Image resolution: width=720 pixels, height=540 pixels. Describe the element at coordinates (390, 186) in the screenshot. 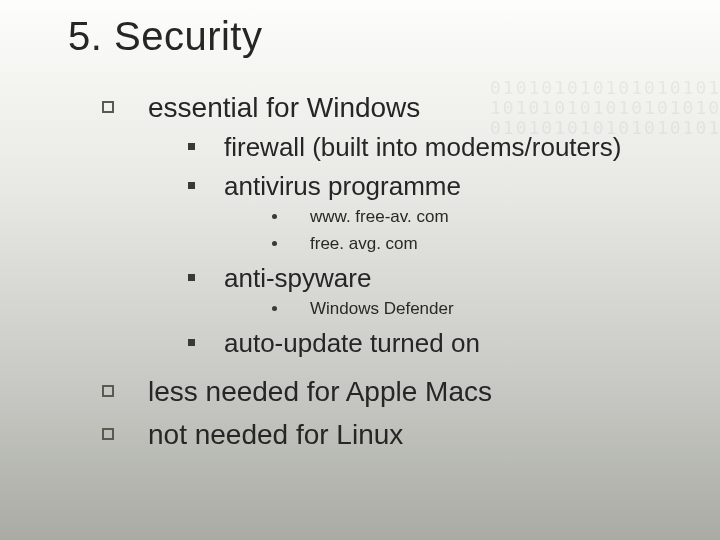

I see `bullet-l2-antivirus: antivirus programme` at that location.